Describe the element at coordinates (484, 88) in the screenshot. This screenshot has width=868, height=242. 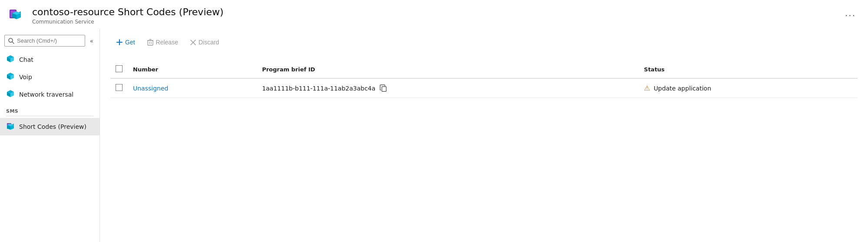
I see `table-row: Unassigned 1aa1111b-b111-111a-11ab2a3abc…` at that location.